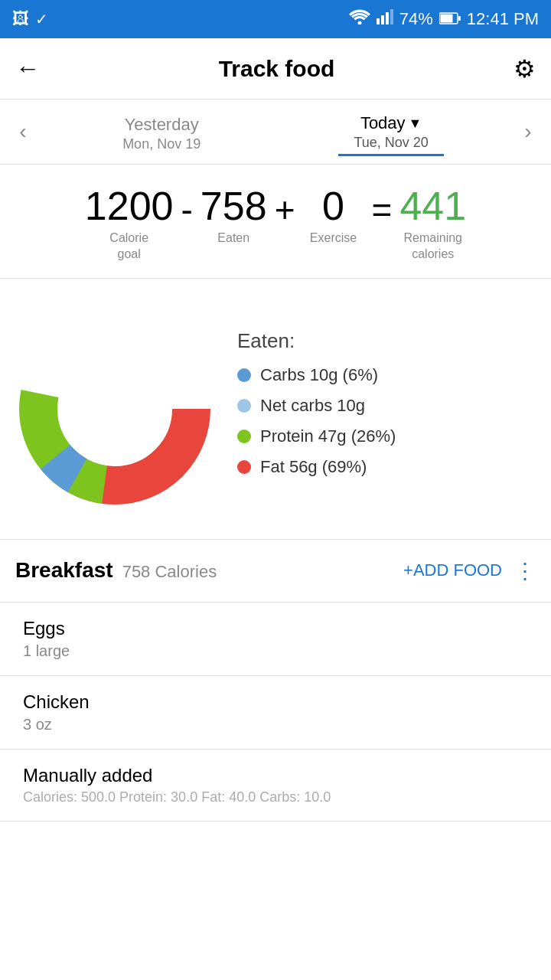 The image size is (551, 980). Describe the element at coordinates (28, 69) in the screenshot. I see `back-button: ←` at that location.